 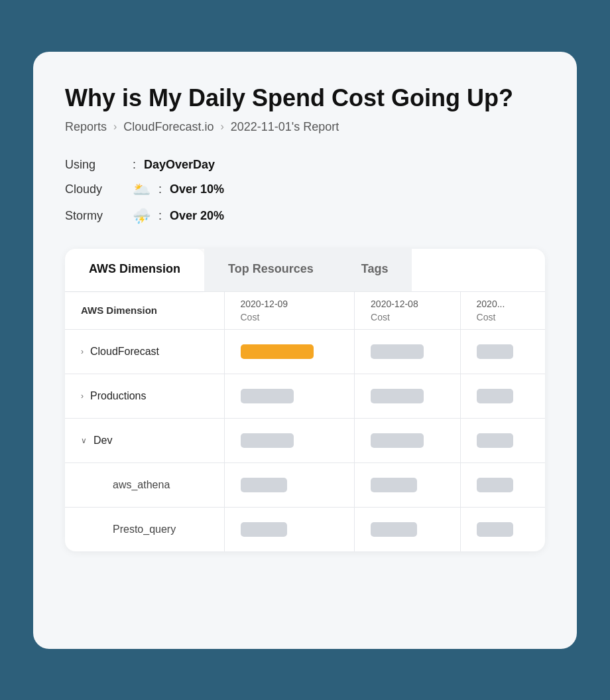 I want to click on row-cloudforecast-name: CloudForecast, so click(x=125, y=352).